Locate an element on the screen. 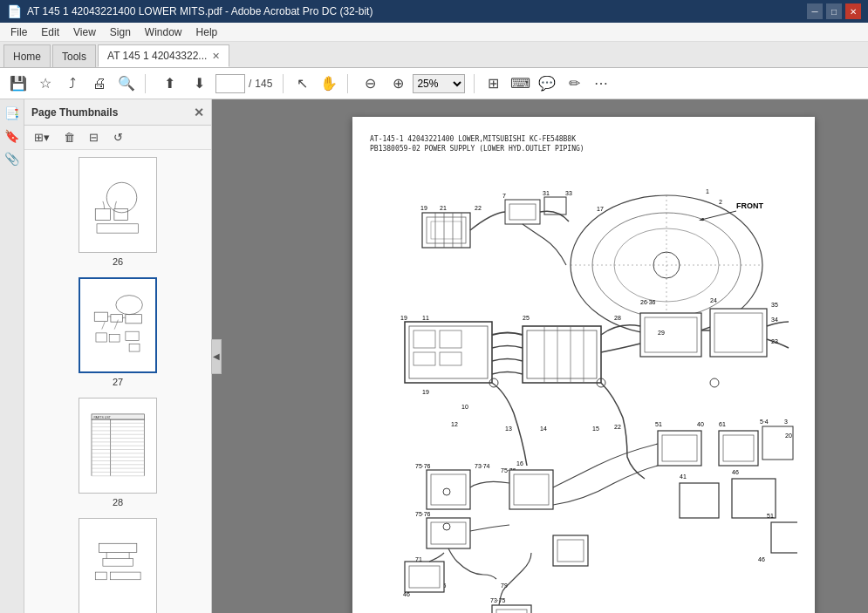  menu-item-view: View is located at coordinates (85, 32).